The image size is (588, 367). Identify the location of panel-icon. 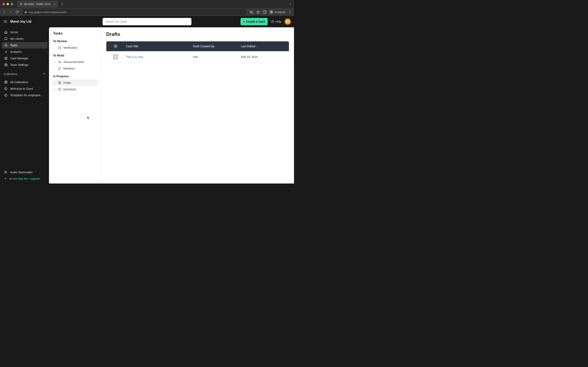
(265, 12).